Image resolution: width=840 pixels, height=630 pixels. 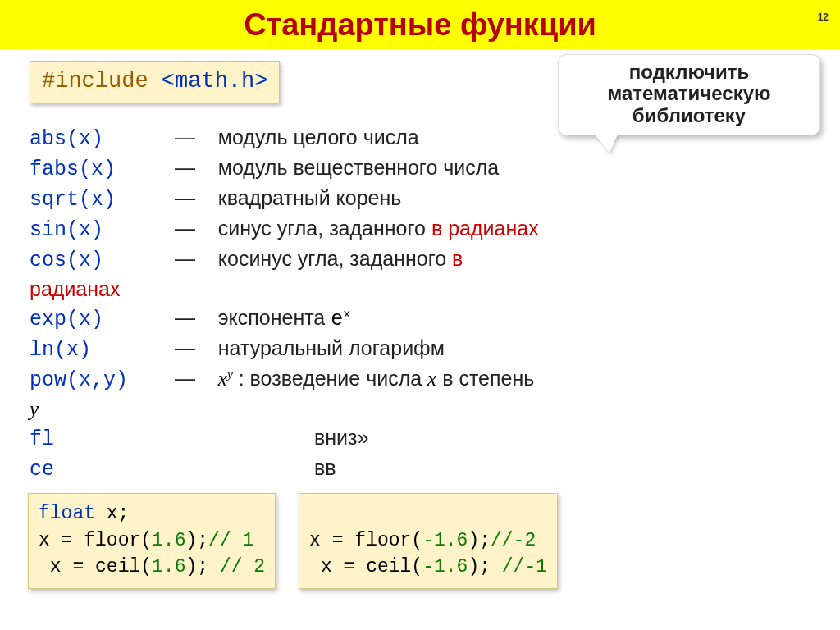 What do you see at coordinates (484, 567) in the screenshot?
I see `r3d: );` at bounding box center [484, 567].